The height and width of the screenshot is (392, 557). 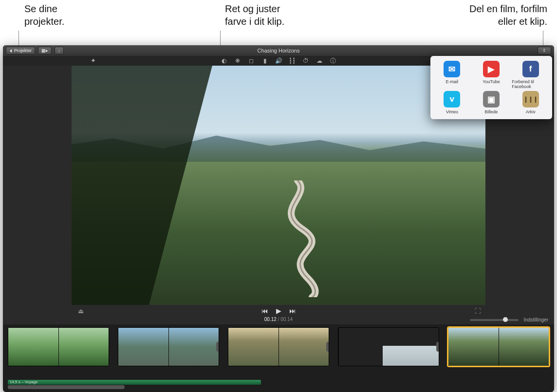 I want to click on callout-share: Del en film, forfilm eller et klip., so click(x=508, y=15).